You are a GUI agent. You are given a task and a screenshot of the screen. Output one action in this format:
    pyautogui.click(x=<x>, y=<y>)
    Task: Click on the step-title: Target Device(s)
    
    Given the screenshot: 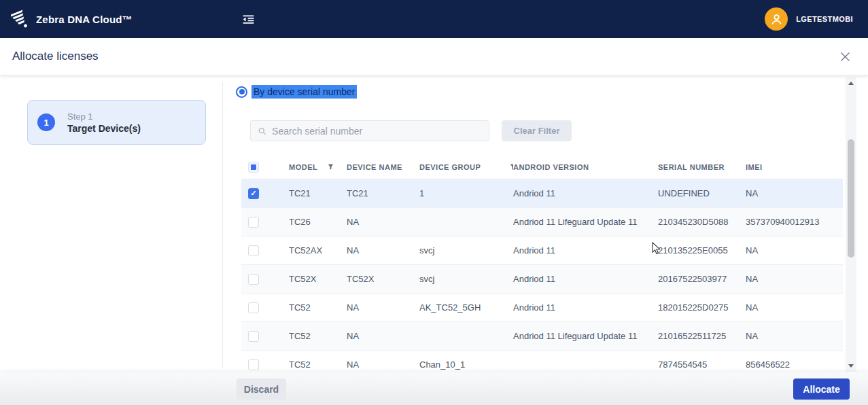 What is the action you would take?
    pyautogui.click(x=104, y=128)
    